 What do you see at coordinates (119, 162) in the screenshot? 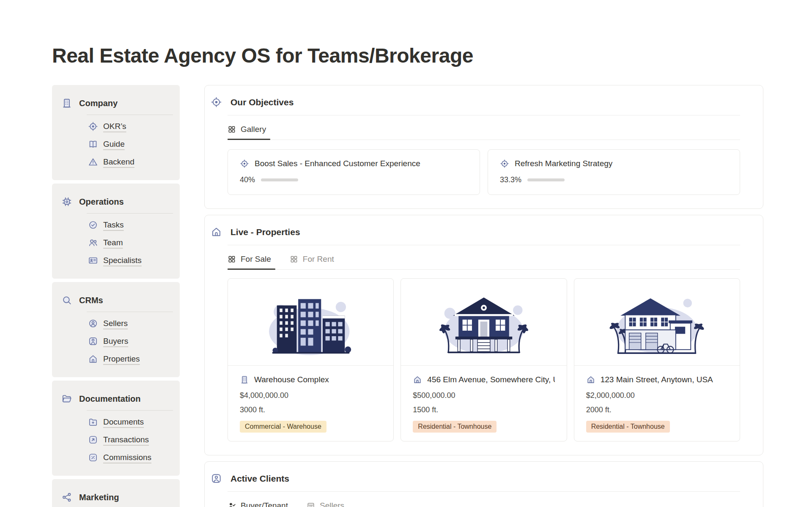
I see `sidebar-item-label: Backend` at bounding box center [119, 162].